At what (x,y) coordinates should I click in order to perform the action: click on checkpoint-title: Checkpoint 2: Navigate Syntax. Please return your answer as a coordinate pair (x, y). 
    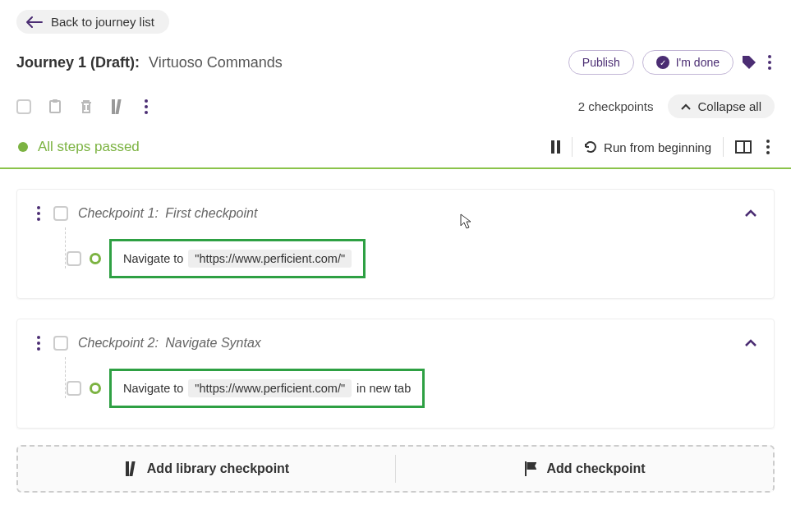
    Looking at the image, I should click on (169, 343).